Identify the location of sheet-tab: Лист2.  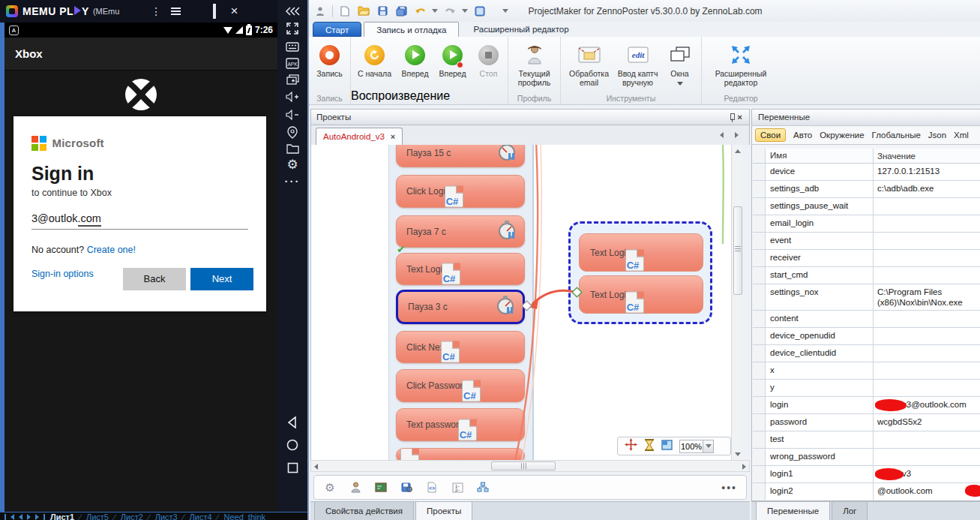
(132, 516).